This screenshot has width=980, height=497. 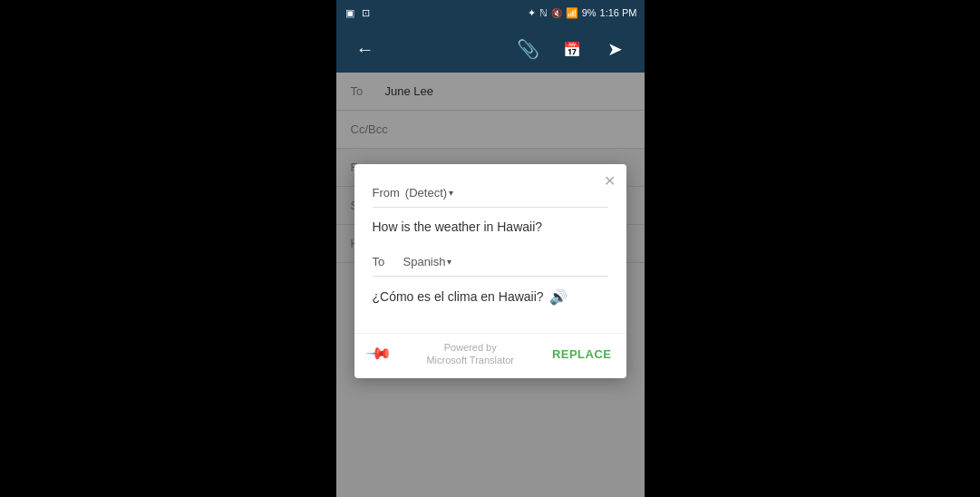 What do you see at coordinates (558, 297) in the screenshot?
I see `speaker-icon: 🔊` at bounding box center [558, 297].